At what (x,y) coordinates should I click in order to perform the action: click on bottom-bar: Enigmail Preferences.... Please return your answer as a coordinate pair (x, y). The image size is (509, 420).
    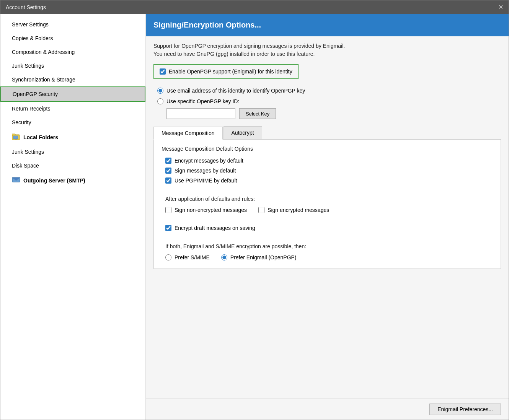
    Looking at the image, I should click on (327, 409).